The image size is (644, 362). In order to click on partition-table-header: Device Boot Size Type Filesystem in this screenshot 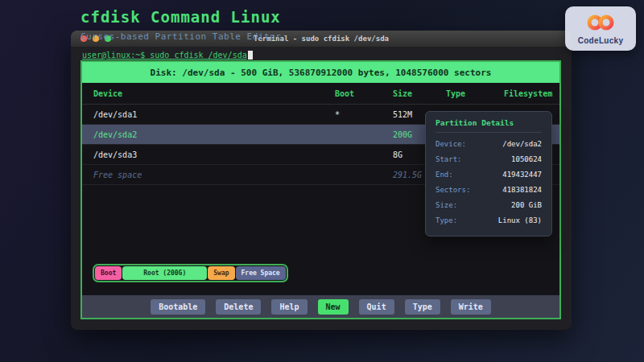, I will do `click(320, 93)`.